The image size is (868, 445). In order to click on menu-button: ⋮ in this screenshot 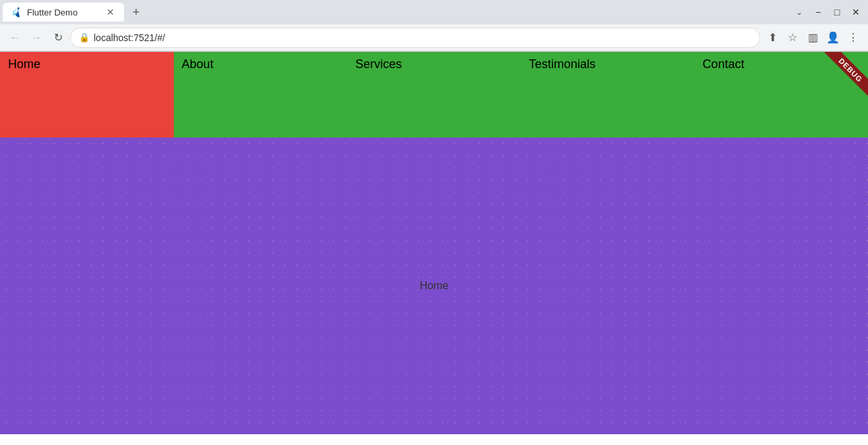, I will do `click(853, 38)`.